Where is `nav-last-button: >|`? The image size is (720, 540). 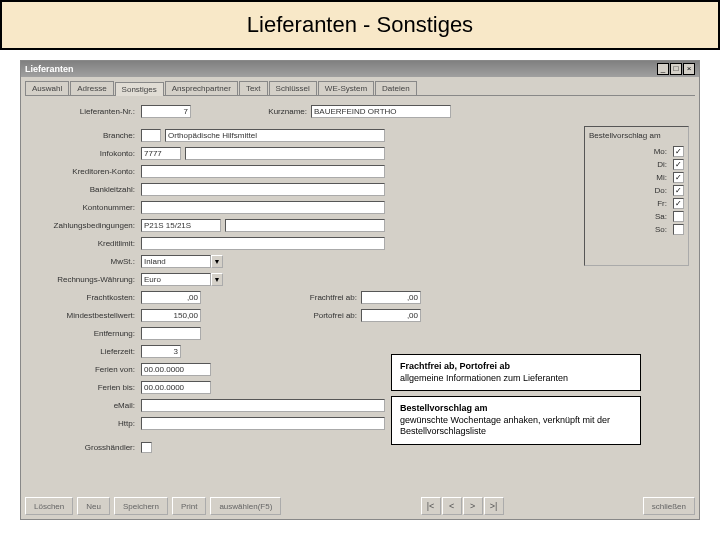 nav-last-button: >| is located at coordinates (494, 506).